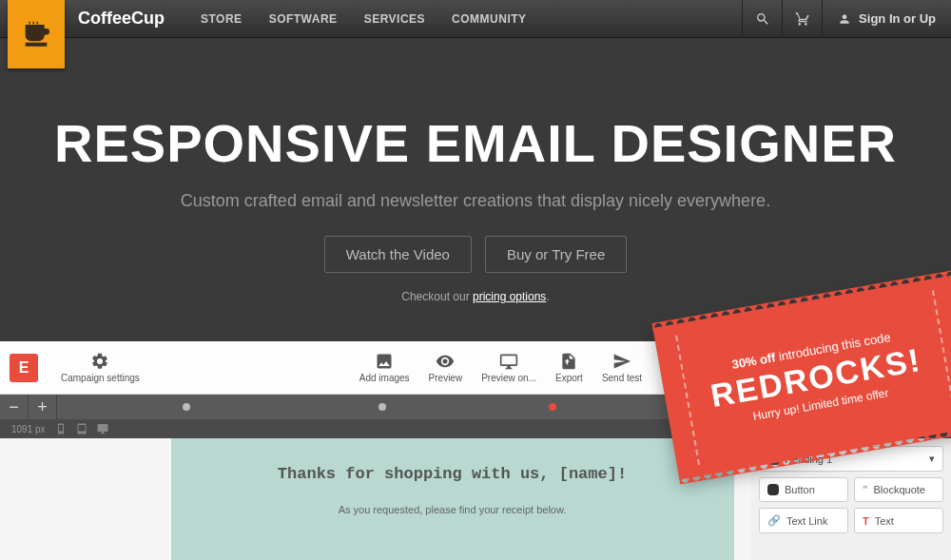 The height and width of the screenshot is (560, 951). Describe the element at coordinates (569, 367) in the screenshot. I see `export-button: Export` at that location.